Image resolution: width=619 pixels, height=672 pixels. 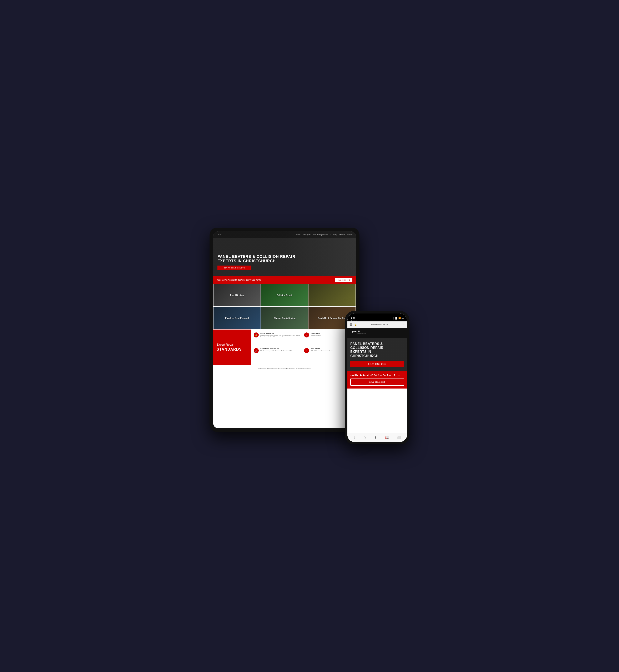 What do you see at coordinates (335, 235) in the screenshot?
I see `nav-towing: Towing` at bounding box center [335, 235].